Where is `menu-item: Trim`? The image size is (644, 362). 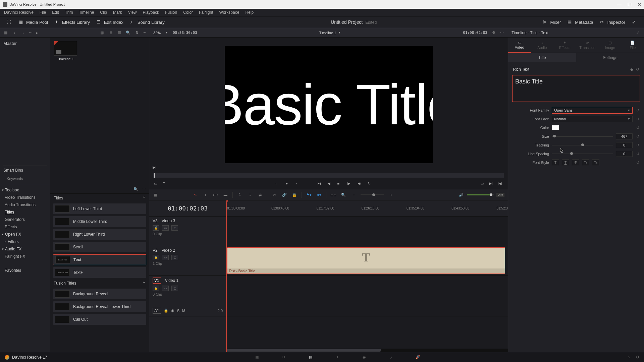
menu-item: Trim is located at coordinates (69, 12).